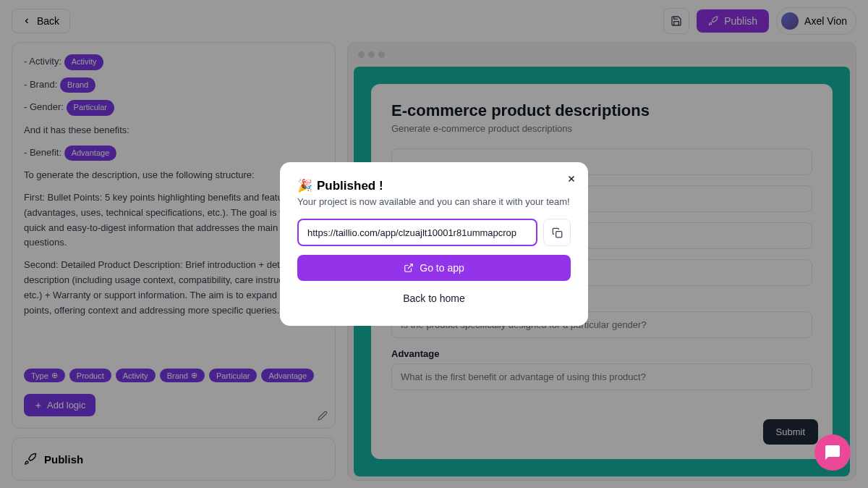  What do you see at coordinates (434, 298) in the screenshot?
I see `back-to-home-link: Back to home` at bounding box center [434, 298].